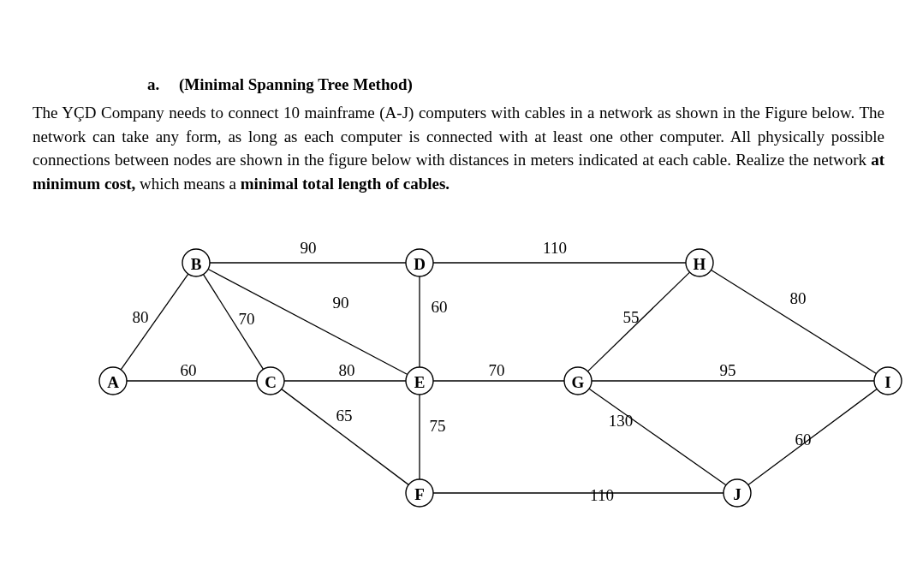 This screenshot has width=917, height=588. What do you see at coordinates (197, 264) in the screenshot?
I see `svg-text: B` at bounding box center [197, 264].